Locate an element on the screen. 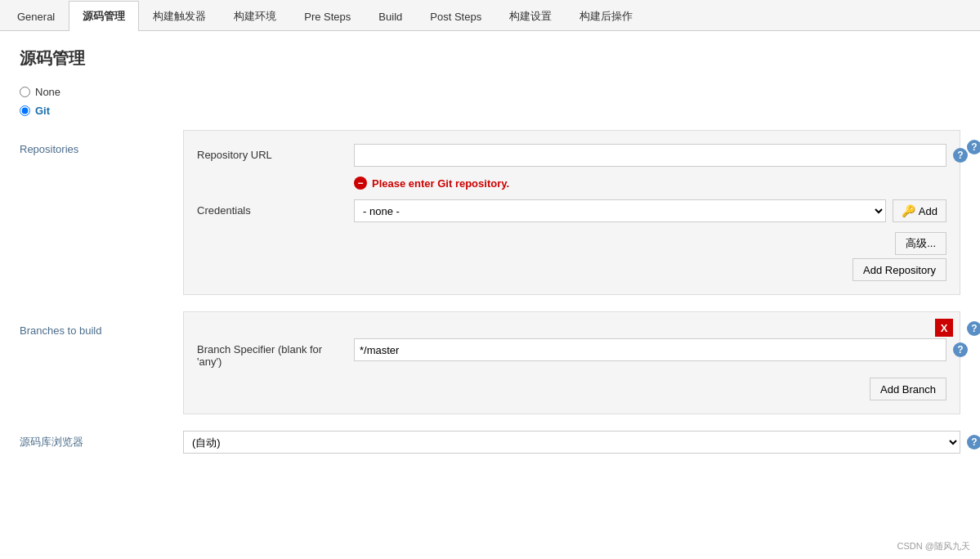 The image size is (980, 559). repo-url-help-icon: ? is located at coordinates (960, 155).